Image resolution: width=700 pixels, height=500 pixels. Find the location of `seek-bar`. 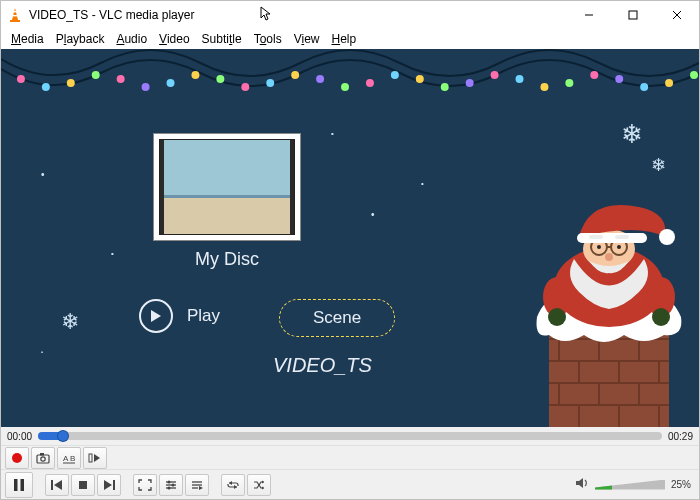

seek-bar is located at coordinates (350, 436).